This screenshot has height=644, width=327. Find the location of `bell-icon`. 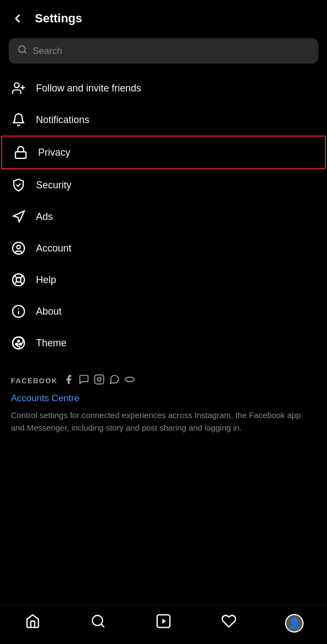

bell-icon is located at coordinates (19, 120).